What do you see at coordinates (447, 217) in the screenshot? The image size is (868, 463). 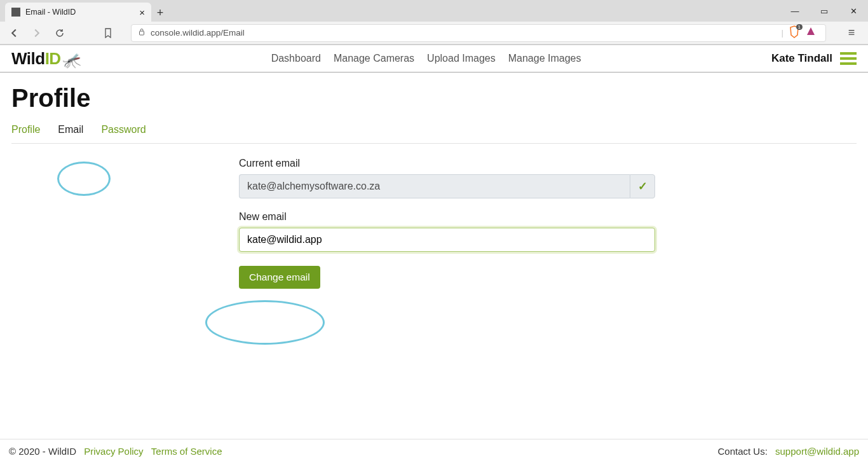 I see `new-email-label: New email` at bounding box center [447, 217].